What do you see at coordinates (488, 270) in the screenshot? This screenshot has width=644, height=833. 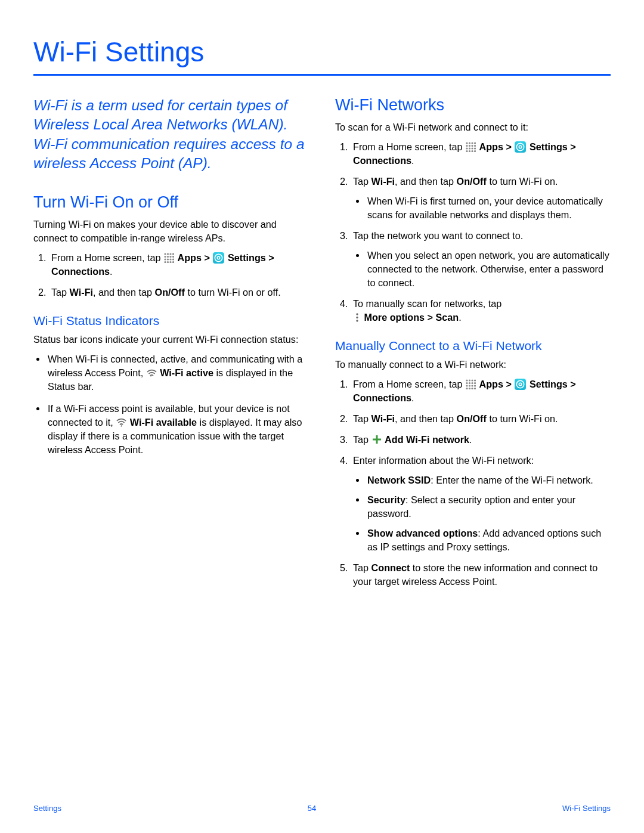 I see `list-item: When you select an open network, you are…` at bounding box center [488, 270].